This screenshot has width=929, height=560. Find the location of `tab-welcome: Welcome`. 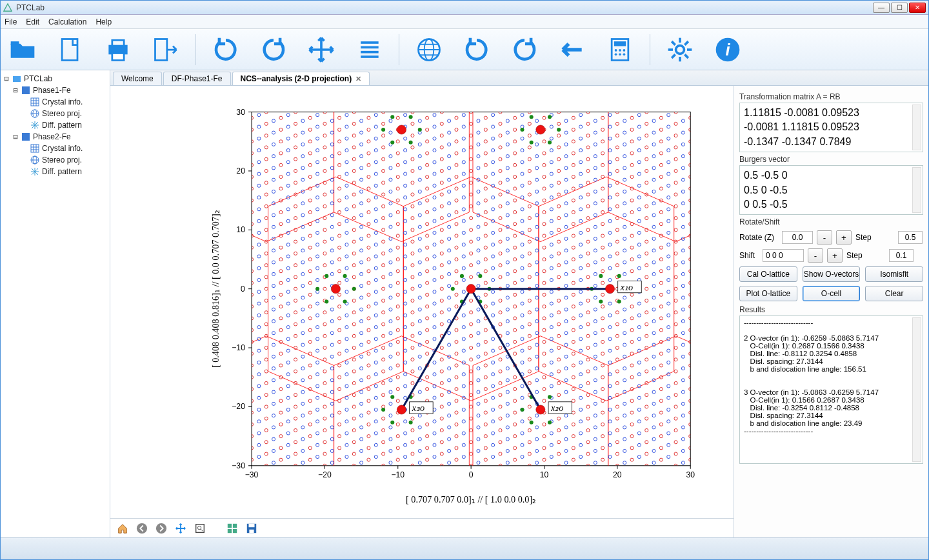

tab-welcome: Welcome is located at coordinates (137, 79).